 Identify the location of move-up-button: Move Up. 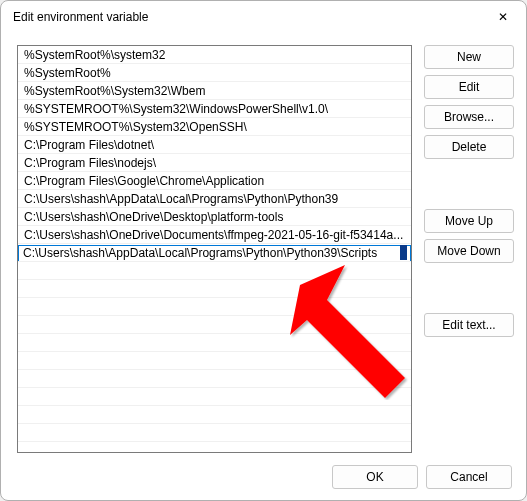
(469, 221).